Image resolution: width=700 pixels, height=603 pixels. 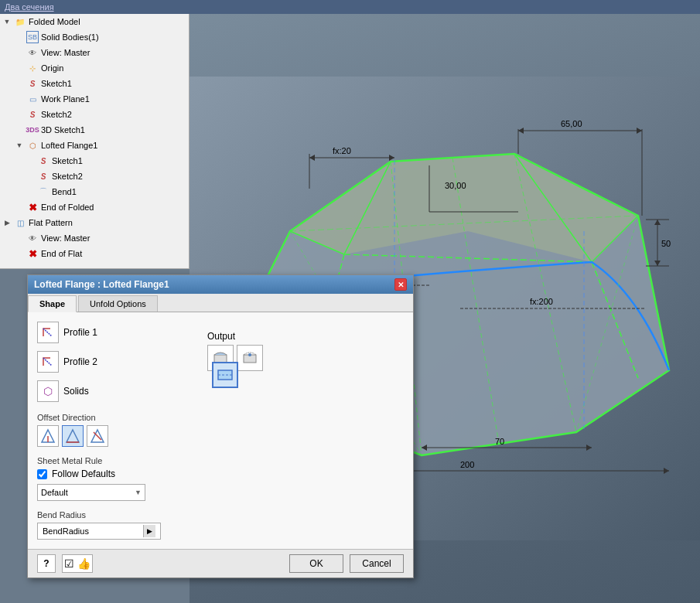 What do you see at coordinates (225, 375) in the screenshot?
I see `selected-output-btn` at bounding box center [225, 375].